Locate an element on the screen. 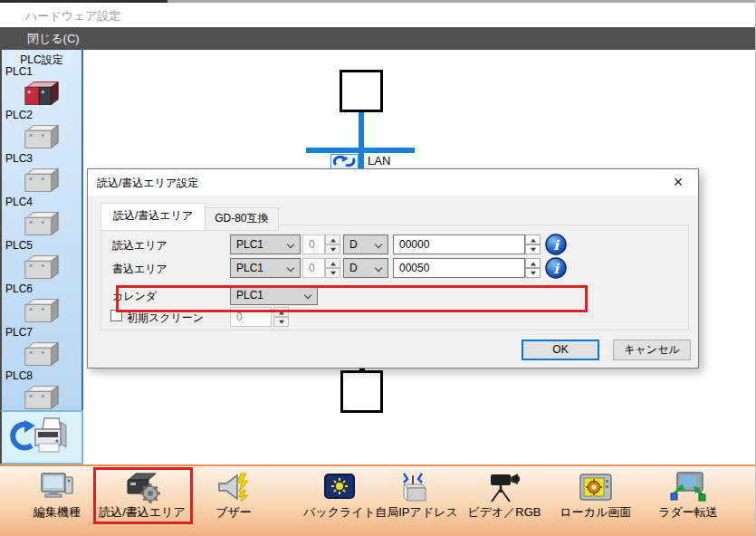 The height and width of the screenshot is (536, 756). printer-transfer-icon is located at coordinates (42, 437).